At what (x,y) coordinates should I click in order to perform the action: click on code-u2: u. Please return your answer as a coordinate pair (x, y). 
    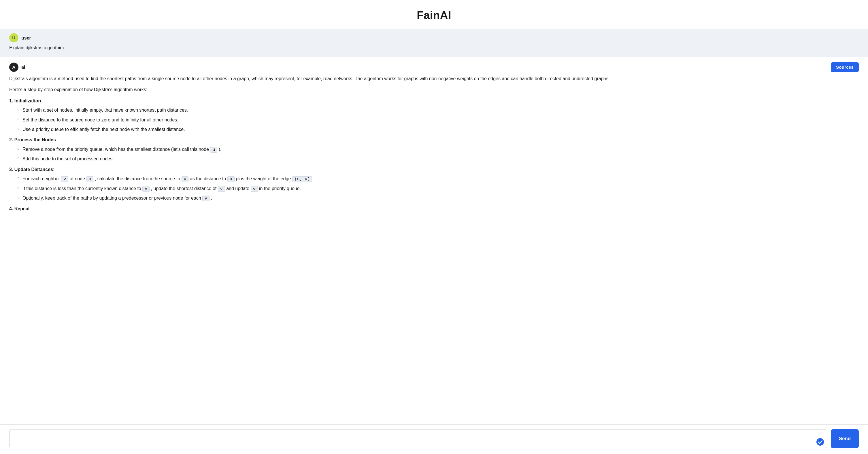
    Looking at the image, I should click on (90, 179).